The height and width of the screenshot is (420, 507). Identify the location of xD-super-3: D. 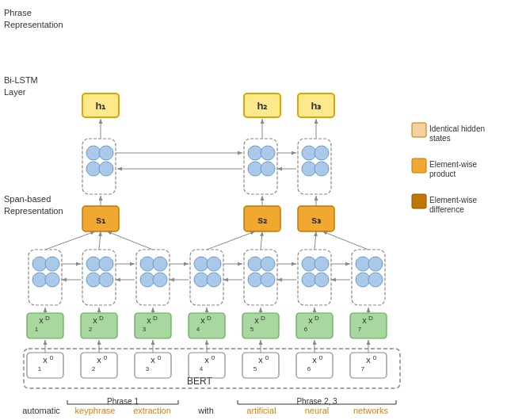
(155, 319).